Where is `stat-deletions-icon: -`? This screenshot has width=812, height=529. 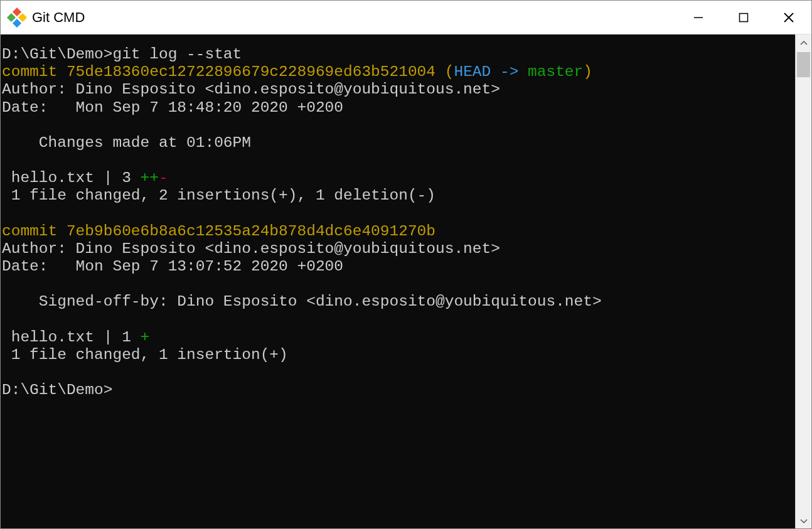
stat-deletions-icon: - is located at coordinates (163, 178).